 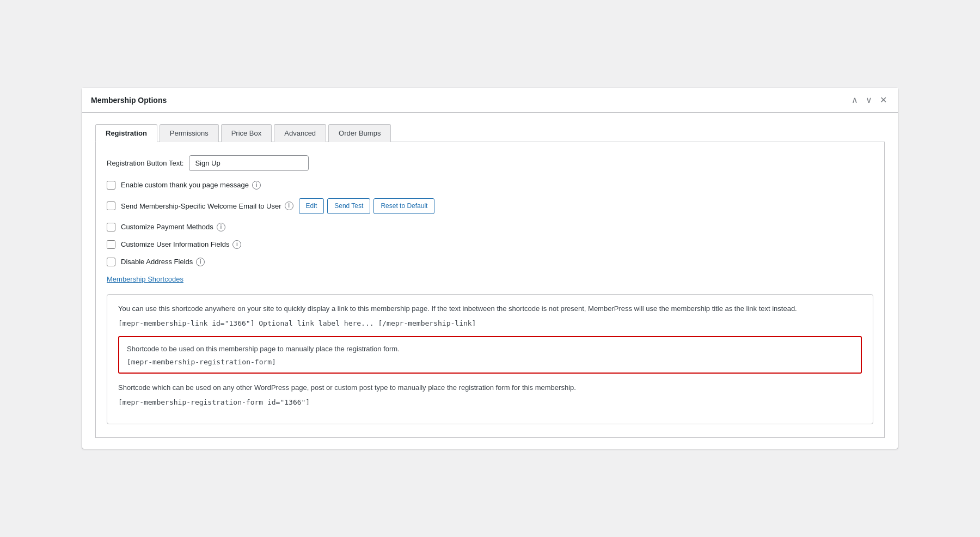 What do you see at coordinates (173, 227) in the screenshot?
I see `customize-payment-methods-label: Customize Payment Methods i` at bounding box center [173, 227].